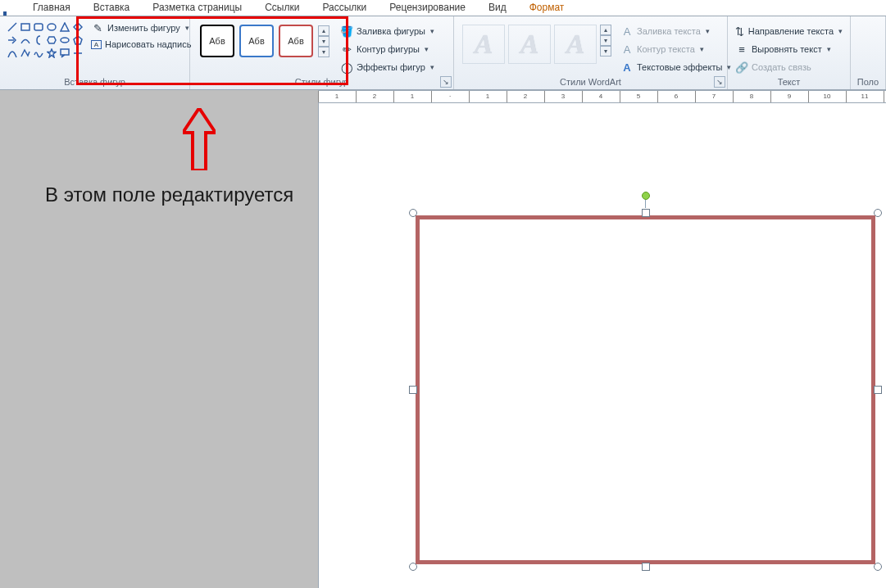 The height and width of the screenshot is (588, 886). I want to click on rotate-stem, so click(646, 204).